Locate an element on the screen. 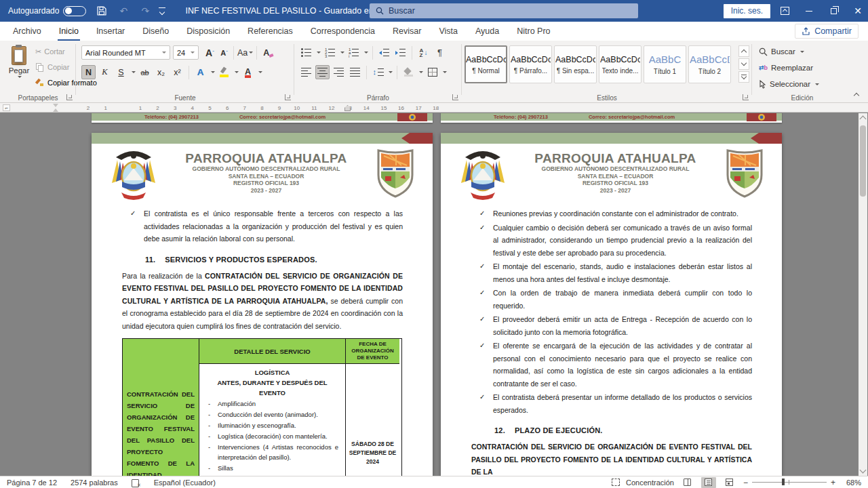  subscript-button: x₂ is located at coordinates (161, 72).